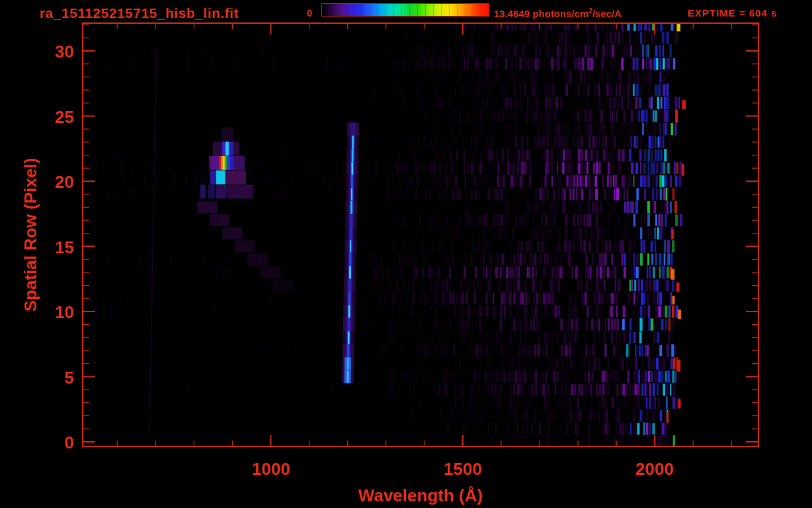  What do you see at coordinates (463, 470) in the screenshot?
I see `x-tick-label-1500: 1500` at bounding box center [463, 470].